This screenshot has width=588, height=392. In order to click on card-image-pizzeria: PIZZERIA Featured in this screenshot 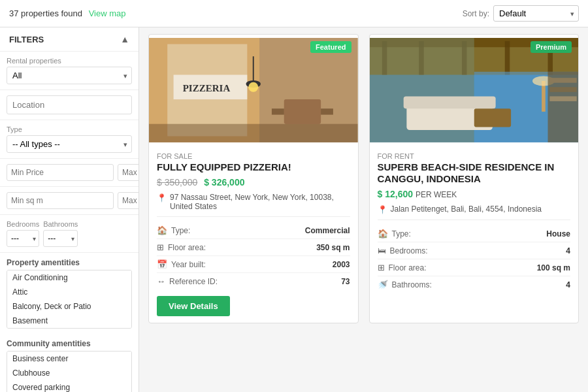, I will do `click(253, 90)`.